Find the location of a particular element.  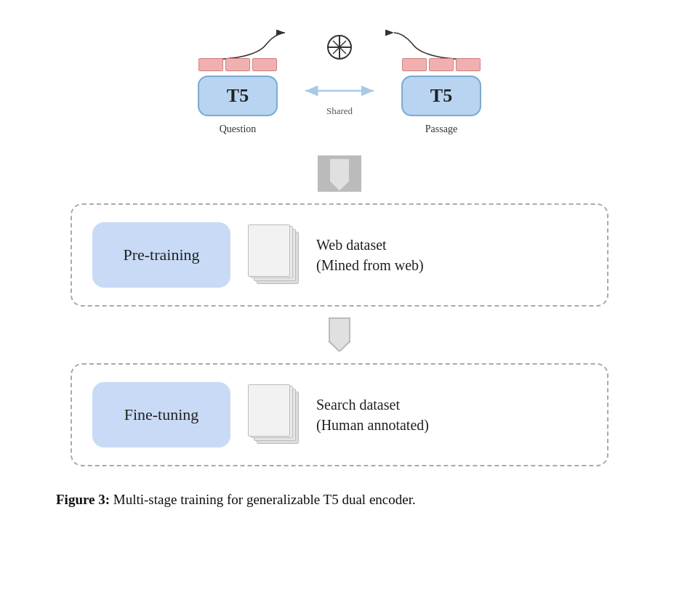

pretraining-label: Pre-training is located at coordinates (161, 255).